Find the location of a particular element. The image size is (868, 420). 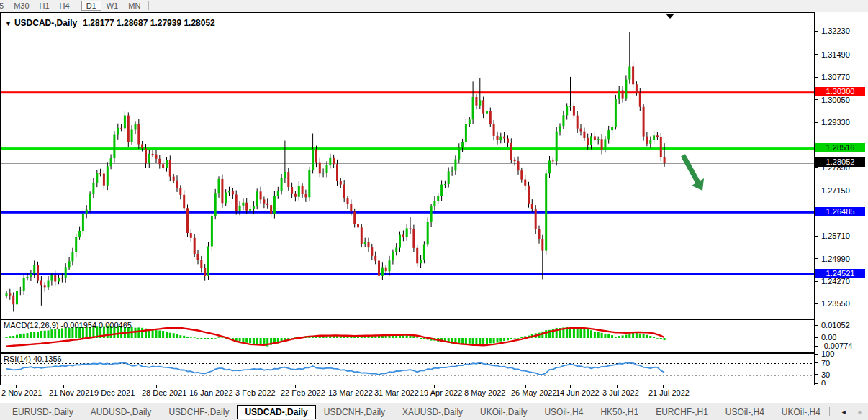

price-axis: 1.322301.314901.307701.300501.293301.278… is located at coordinates (841, 198).